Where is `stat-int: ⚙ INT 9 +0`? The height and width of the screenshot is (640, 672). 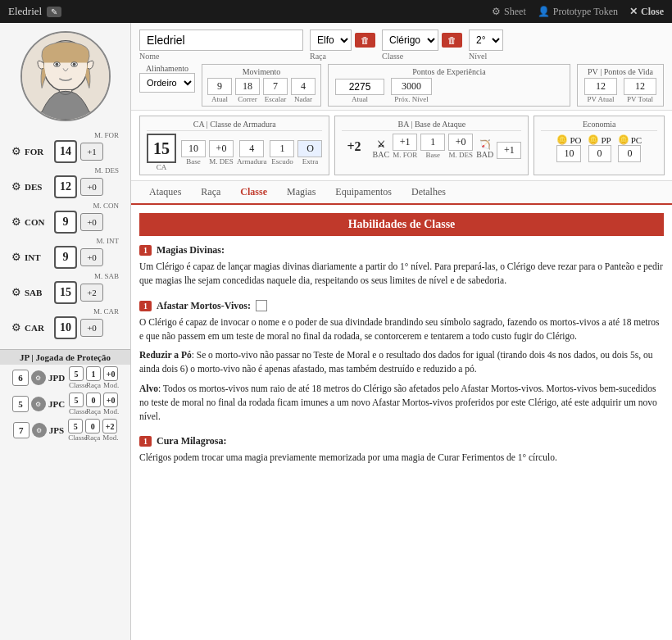 stat-int: ⚙ INT 9 +0 is located at coordinates (66, 257).